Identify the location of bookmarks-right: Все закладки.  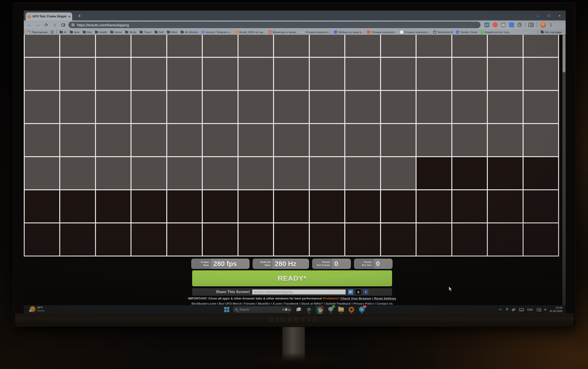
(550, 32).